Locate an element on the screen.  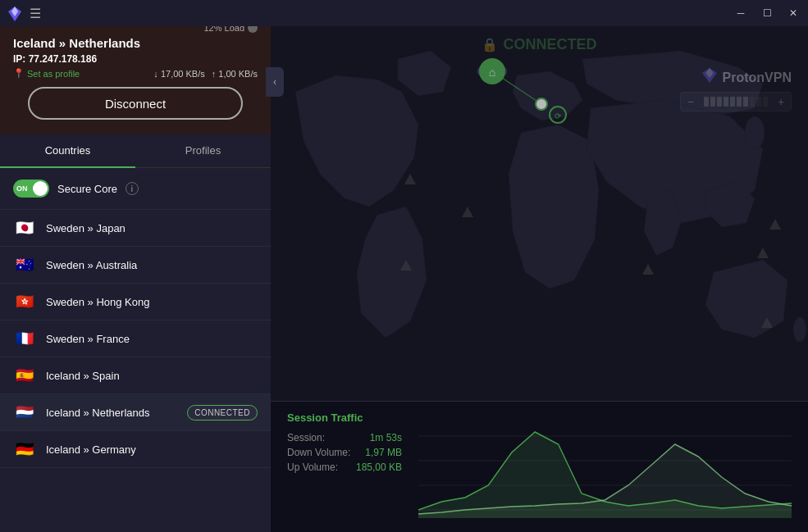
secure-core-info-icon: i is located at coordinates (132, 189).